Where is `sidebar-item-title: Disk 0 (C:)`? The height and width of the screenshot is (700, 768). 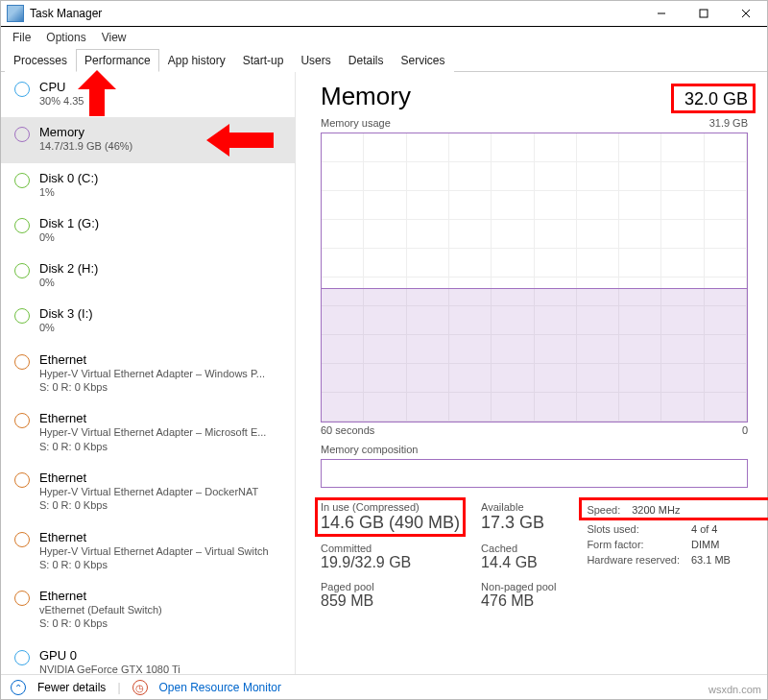 sidebar-item-title: Disk 0 (C:) is located at coordinates (69, 179).